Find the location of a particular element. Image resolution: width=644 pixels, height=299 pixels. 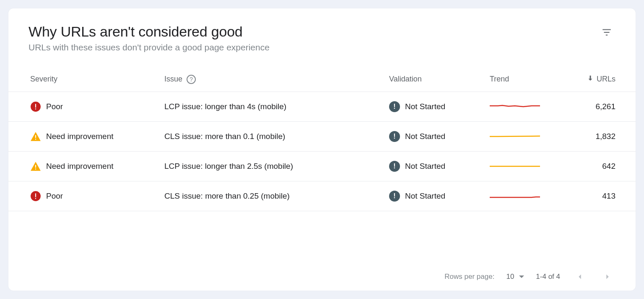

issue-cell: LCP issue: longer than 4s (mobile) is located at coordinates (277, 107).